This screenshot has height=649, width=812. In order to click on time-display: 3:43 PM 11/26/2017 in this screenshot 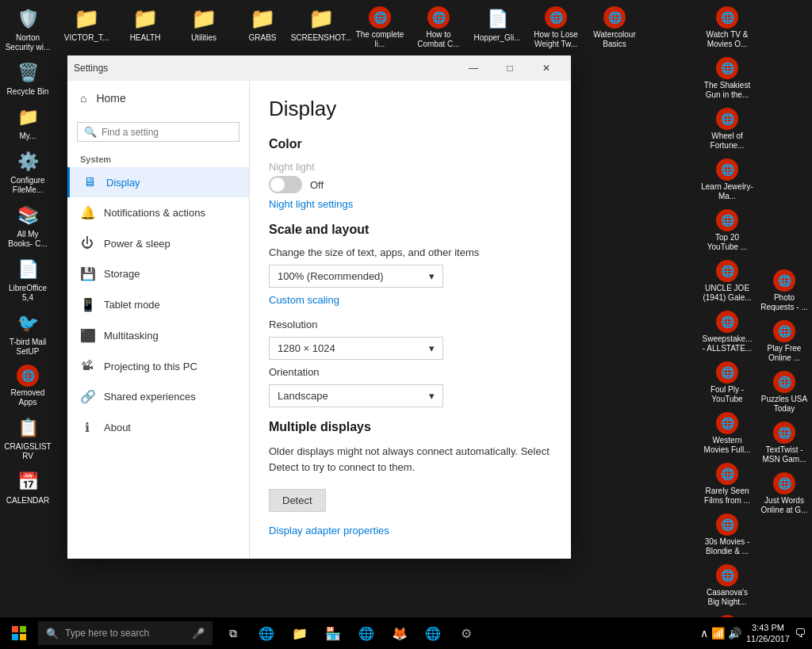, I will do `click(768, 634)`.